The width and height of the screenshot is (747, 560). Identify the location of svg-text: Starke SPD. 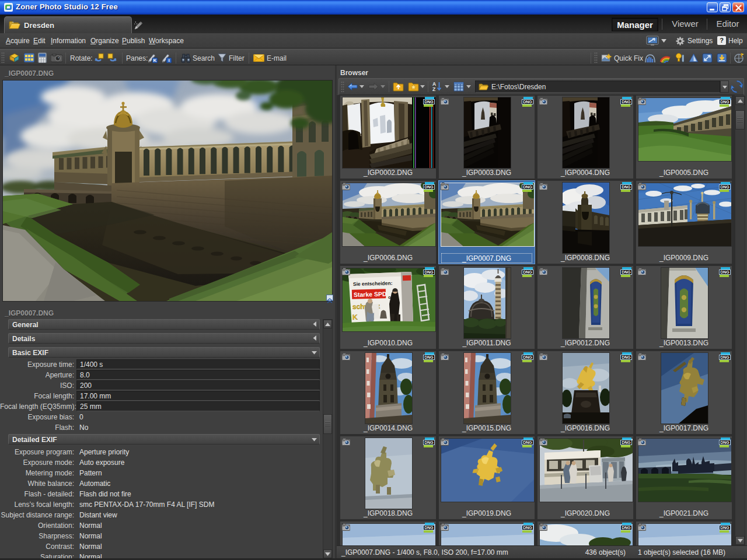
(370, 294).